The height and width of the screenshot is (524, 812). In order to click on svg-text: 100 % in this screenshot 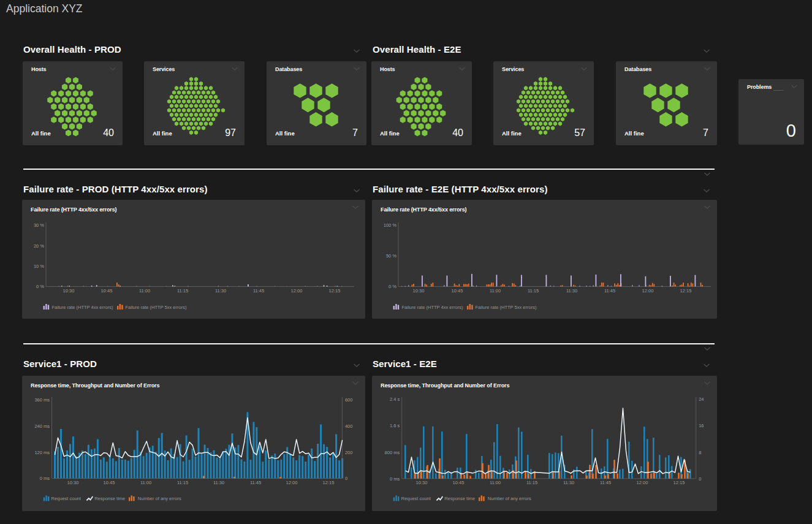, I will do `click(390, 226)`.